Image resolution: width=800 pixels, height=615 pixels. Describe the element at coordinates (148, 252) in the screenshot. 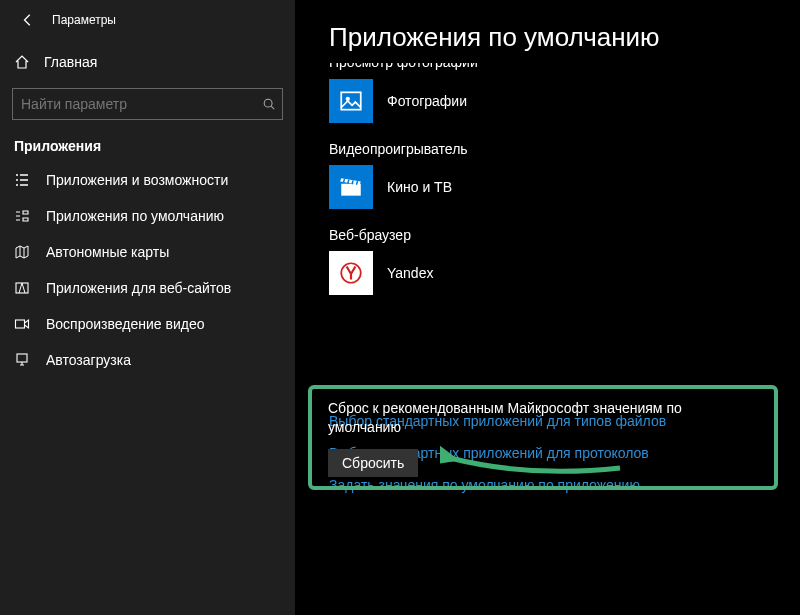

I see `nav-offline-maps: Автономные карты` at that location.